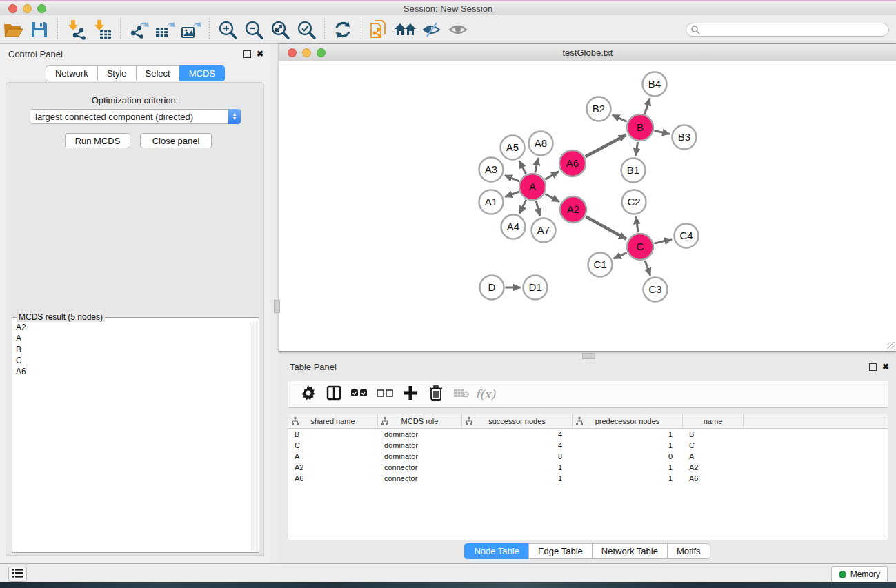 Image resolution: width=896 pixels, height=588 pixels. I want to click on graph-node-A1: A1, so click(491, 203).